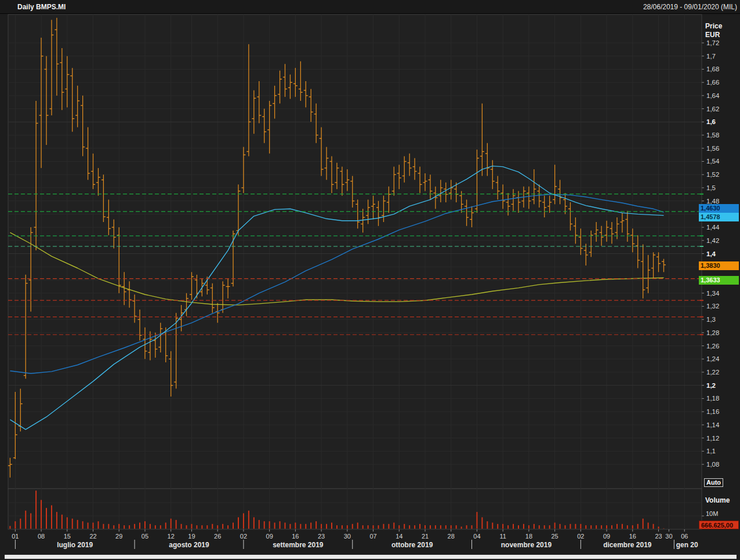  I want to click on price-tick-label: 1,42, so click(713, 241).